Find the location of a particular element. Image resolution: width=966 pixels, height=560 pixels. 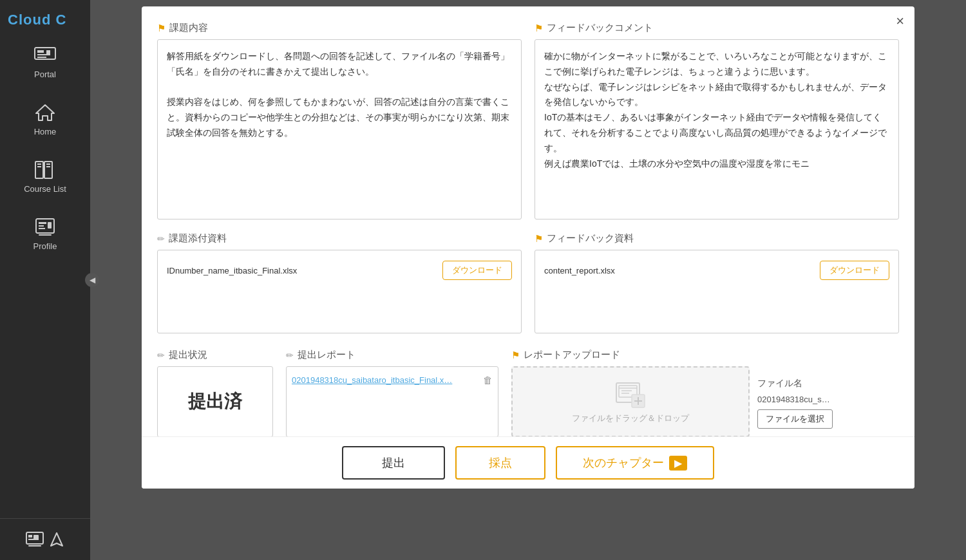

sidebar-bottom-icons is located at coordinates (45, 539).